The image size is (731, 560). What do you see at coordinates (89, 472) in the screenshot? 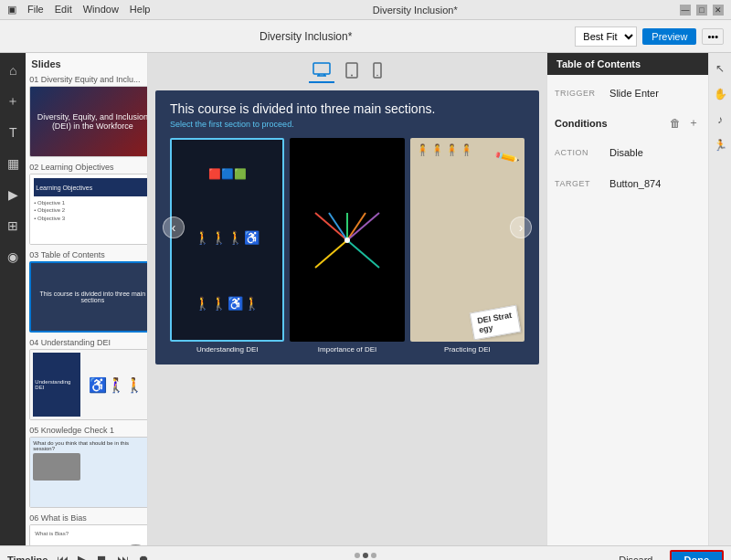
I see `slide-thumb-5: What do you think that should be in this…` at bounding box center [89, 472].